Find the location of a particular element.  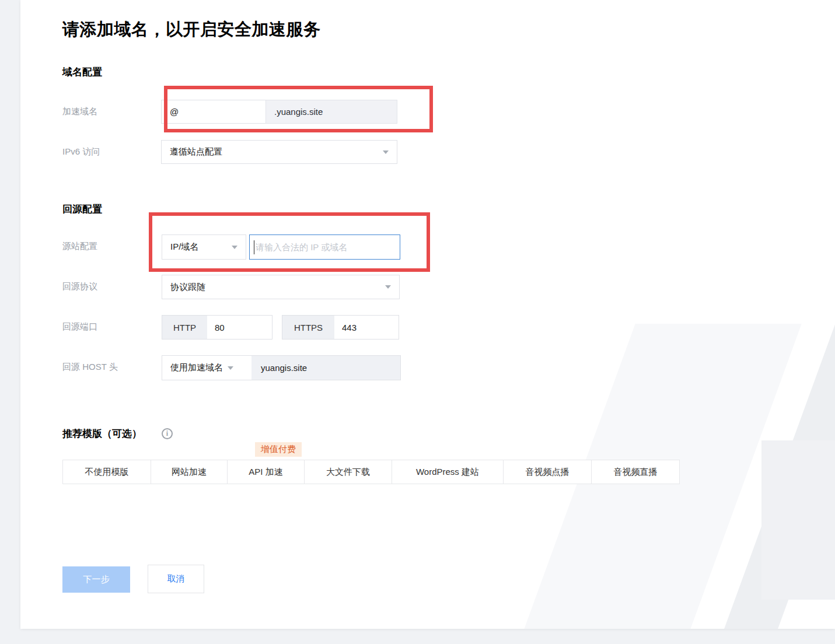

origin-type-value: IP/域名 is located at coordinates (201, 247).